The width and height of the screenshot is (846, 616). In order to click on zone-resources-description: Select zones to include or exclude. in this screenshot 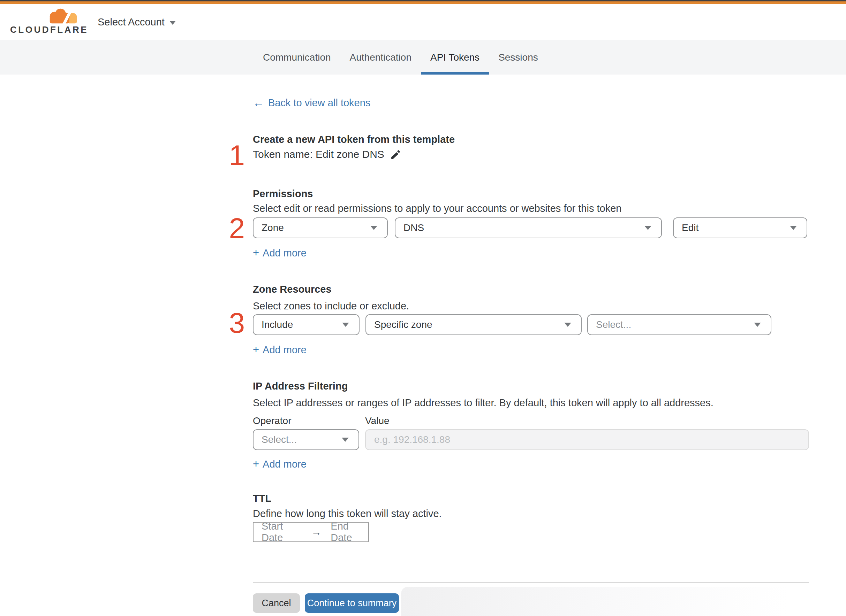, I will do `click(531, 306)`.